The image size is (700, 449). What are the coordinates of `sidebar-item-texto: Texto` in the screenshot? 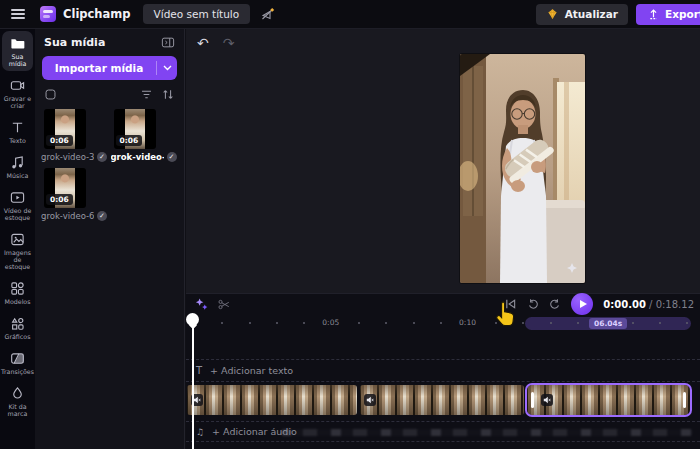 It's located at (18, 132).